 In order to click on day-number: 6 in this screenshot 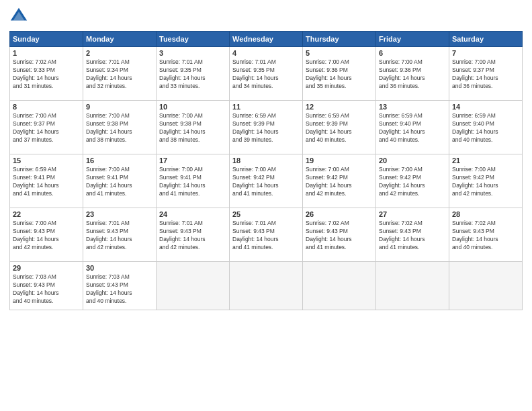, I will do `click(412, 53)`.